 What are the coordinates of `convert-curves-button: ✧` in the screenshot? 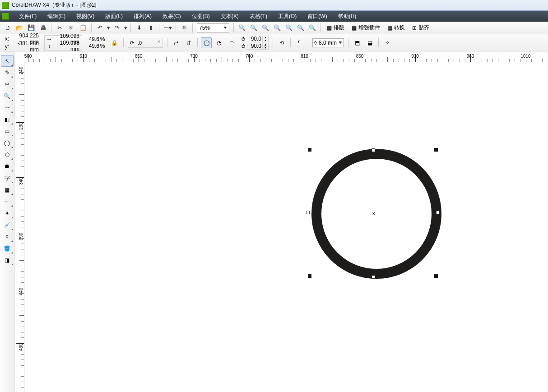 It's located at (387, 43).